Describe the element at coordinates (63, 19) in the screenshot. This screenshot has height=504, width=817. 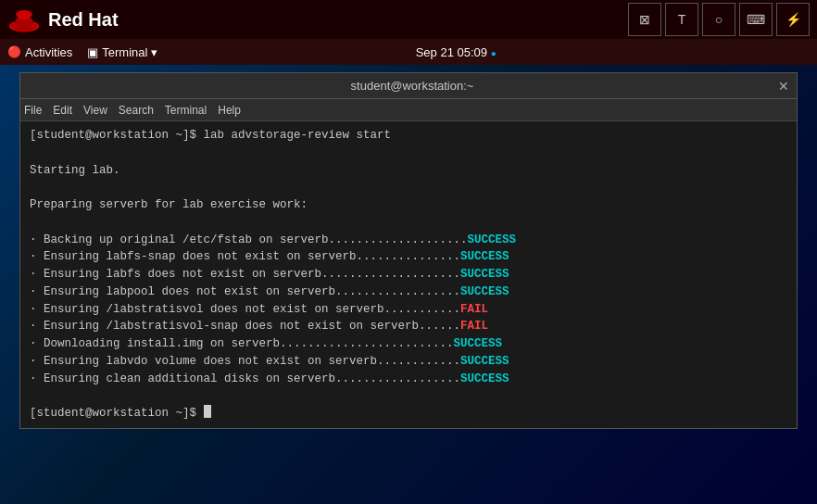
I see `redhat-logo: Red Hat` at that location.